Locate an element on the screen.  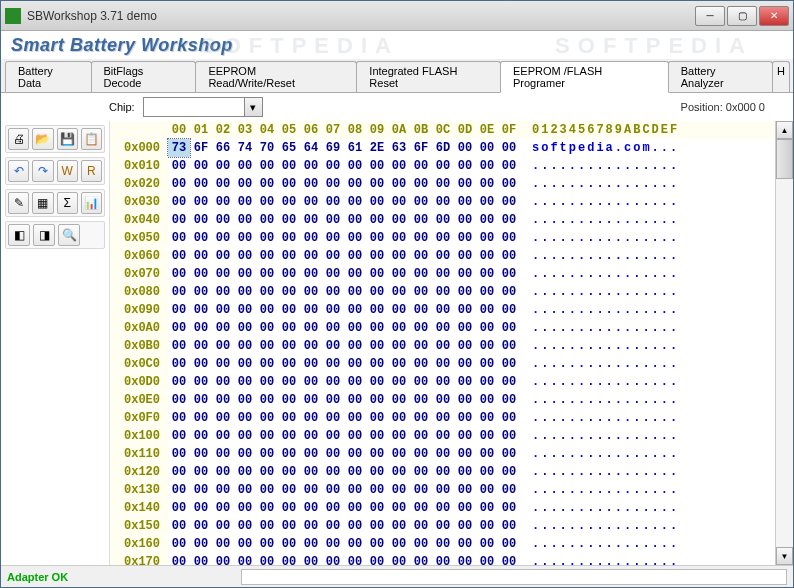
undo-icon: ↶ is located at coordinates (18, 171).